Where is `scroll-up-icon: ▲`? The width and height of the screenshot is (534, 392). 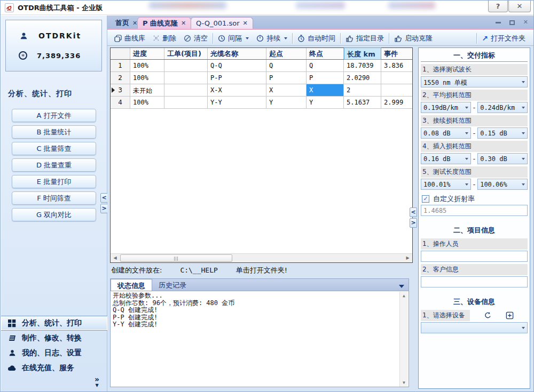 scroll-up-icon: ▲ is located at coordinates (404, 295).